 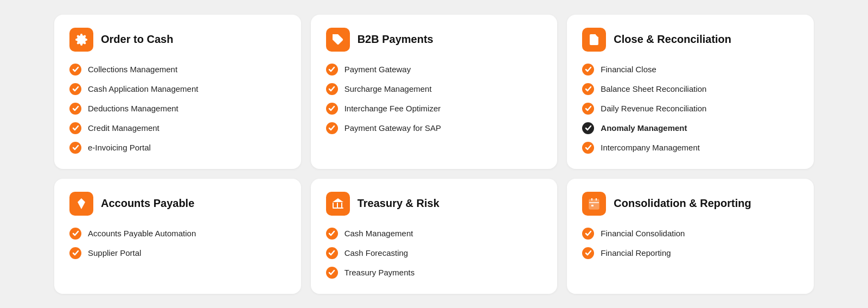 What do you see at coordinates (434, 109) in the screenshot?
I see `list-item: Interchange Fee Optimizer` at bounding box center [434, 109].